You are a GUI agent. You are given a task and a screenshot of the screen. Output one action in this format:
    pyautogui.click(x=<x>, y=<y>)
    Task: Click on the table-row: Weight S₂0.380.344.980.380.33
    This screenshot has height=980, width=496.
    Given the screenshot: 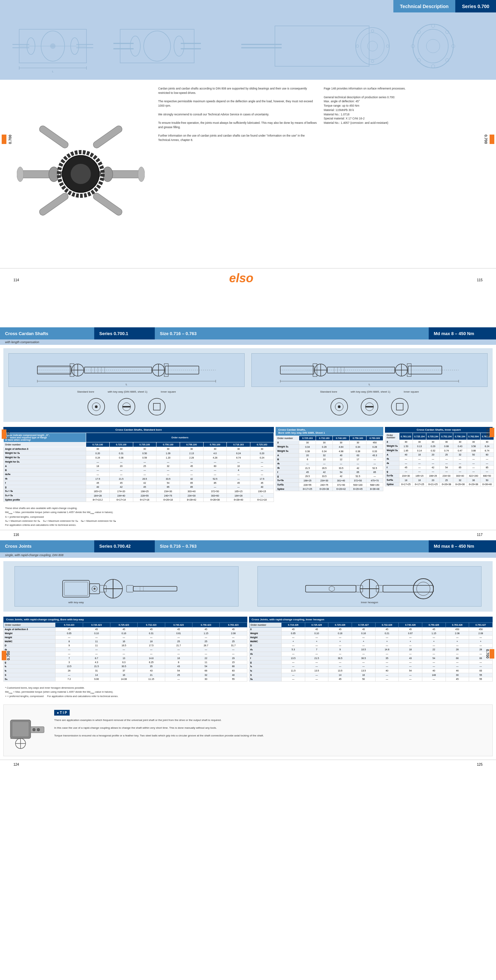 What is the action you would take?
    pyautogui.click(x=330, y=451)
    